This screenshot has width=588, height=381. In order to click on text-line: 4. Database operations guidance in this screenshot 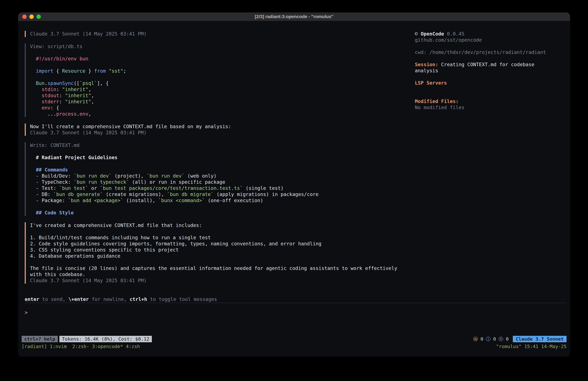, I will do `click(222, 256)`.